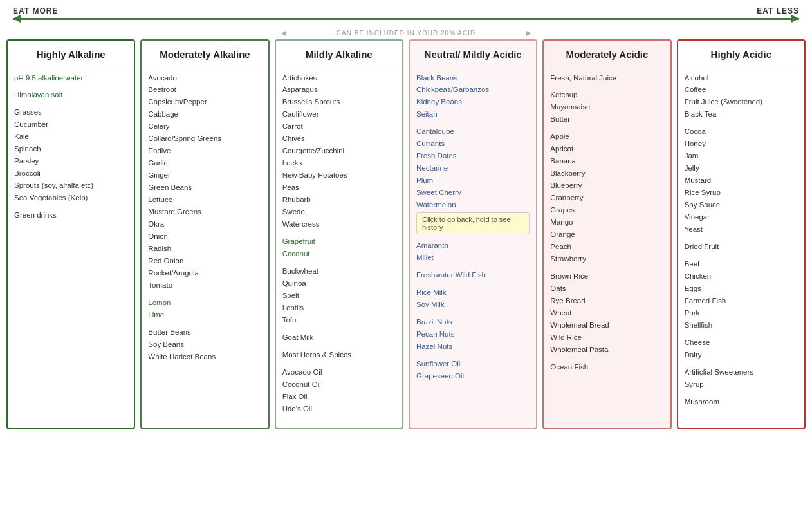 The width and height of the screenshot is (812, 513). Describe the element at coordinates (741, 144) in the screenshot. I see `list-item: Honey` at that location.